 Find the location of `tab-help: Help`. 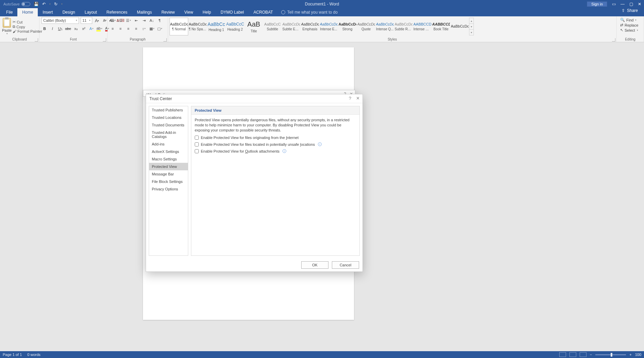

tab-help: Help is located at coordinates (207, 12).